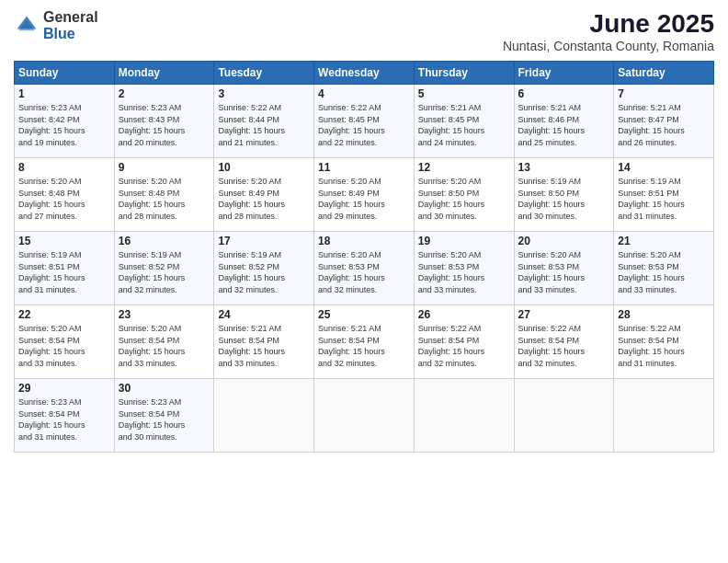  I want to click on calendar-week-4: 22 Sunrise: 5:20 AMSunset: 8:54 PMDaylig…, so click(364, 342).